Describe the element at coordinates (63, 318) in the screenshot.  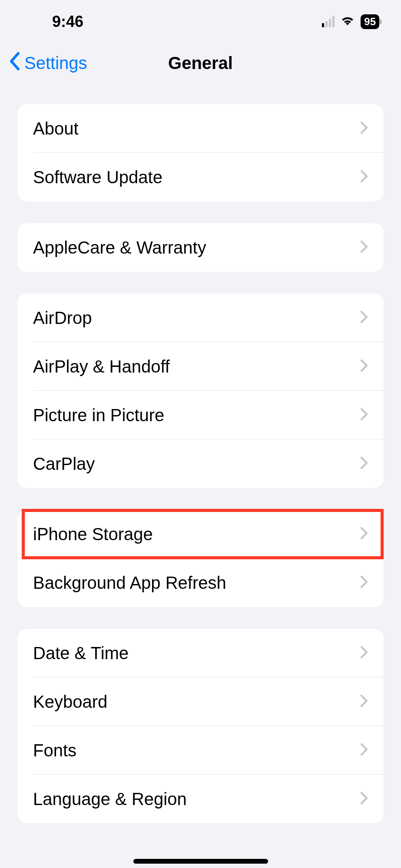
I see `row-label: AirDrop` at that location.